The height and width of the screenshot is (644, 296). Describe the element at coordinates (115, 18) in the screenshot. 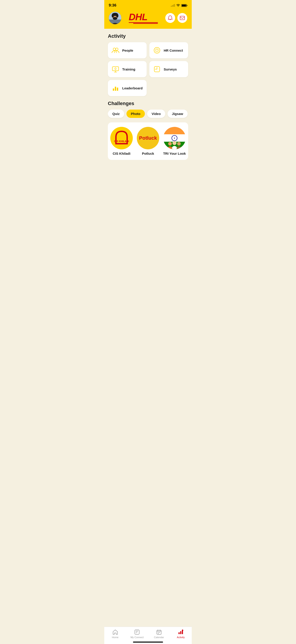

I see `avatar-image` at that location.